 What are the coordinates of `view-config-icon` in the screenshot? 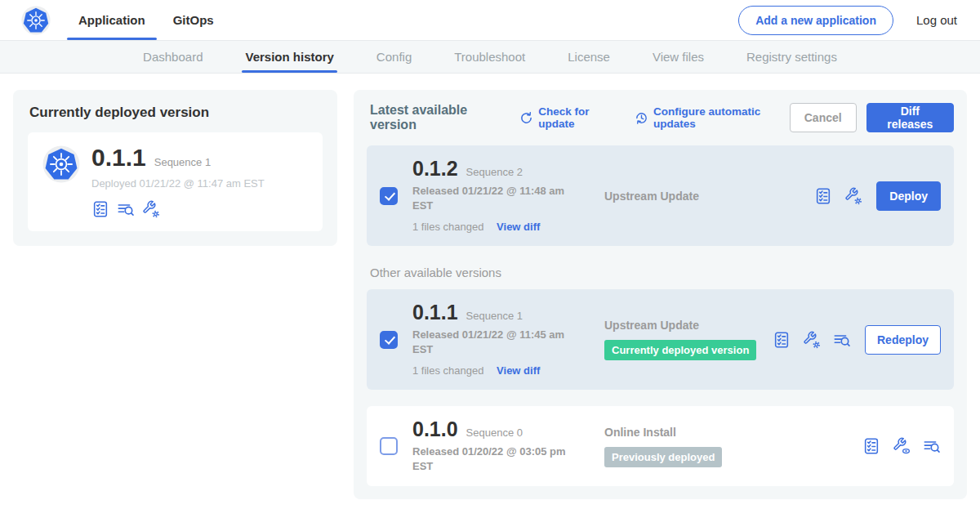 It's located at (902, 446).